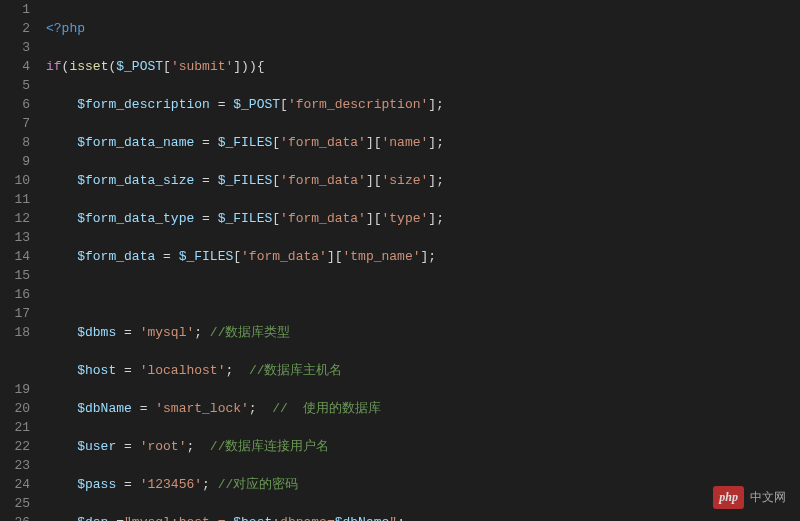 The height and width of the screenshot is (521, 800). I want to click on line-number: 14, so click(15, 256).